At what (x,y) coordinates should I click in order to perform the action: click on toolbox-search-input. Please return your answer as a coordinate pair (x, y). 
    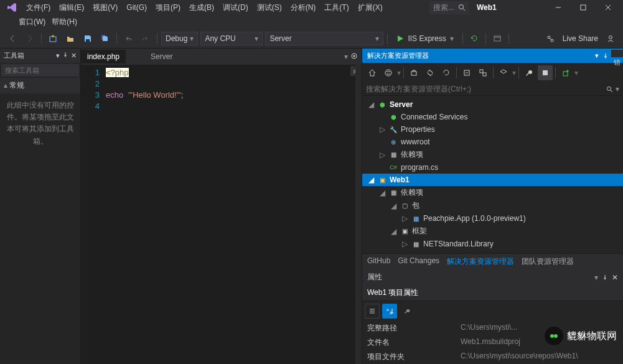
    Looking at the image, I should click on (48, 70).